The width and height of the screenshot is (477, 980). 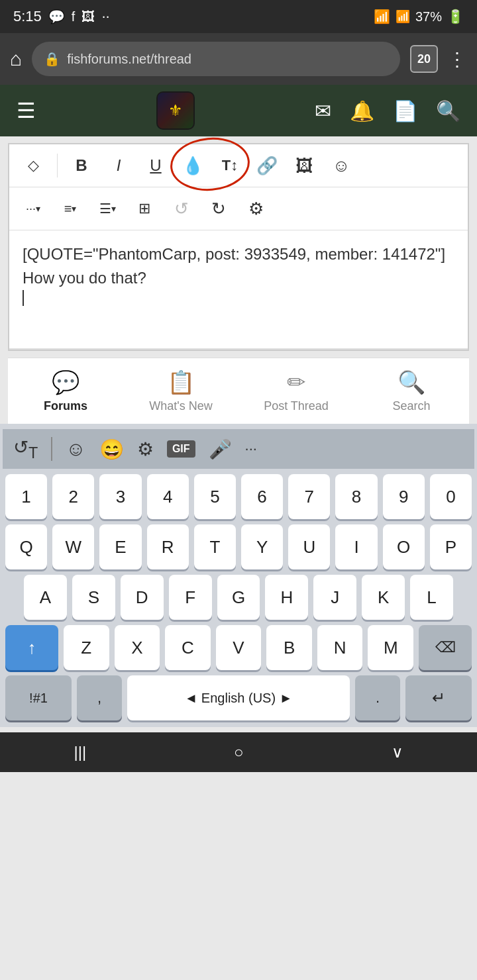 I want to click on key-i: I, so click(x=356, y=547).